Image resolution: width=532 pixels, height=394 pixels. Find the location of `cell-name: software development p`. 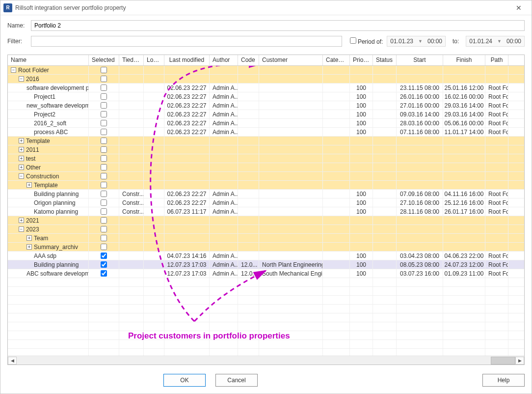

cell-name: software development p is located at coordinates (48, 87).